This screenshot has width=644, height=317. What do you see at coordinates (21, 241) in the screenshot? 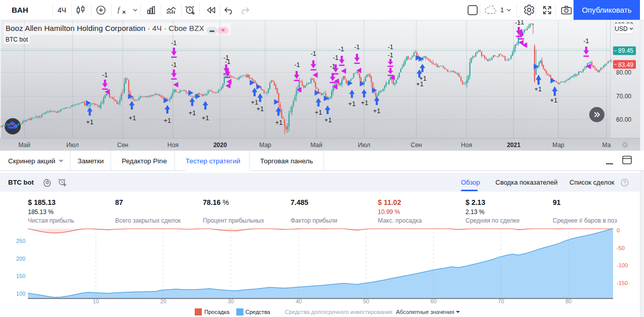
I see `svg-text: 250` at bounding box center [21, 241].